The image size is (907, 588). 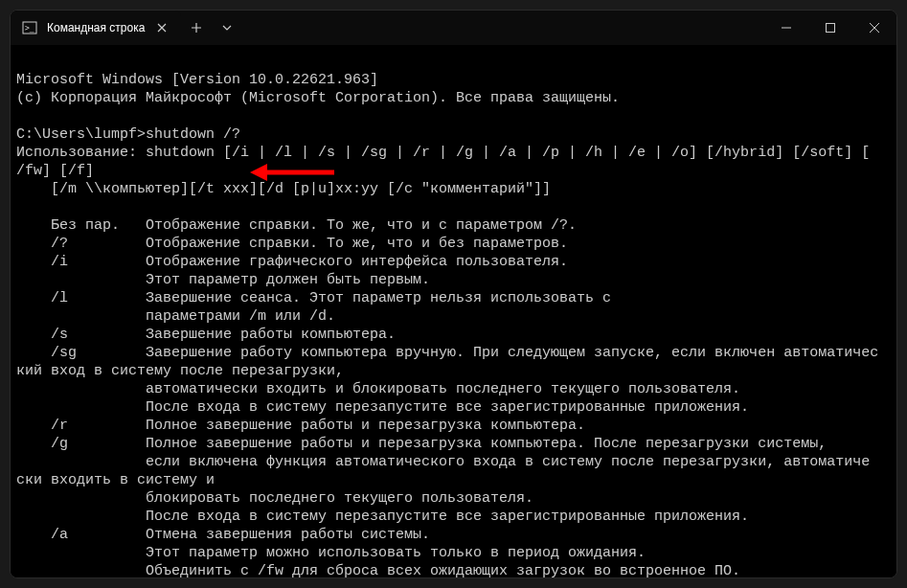 What do you see at coordinates (830, 28) in the screenshot?
I see `window-controls` at bounding box center [830, 28].